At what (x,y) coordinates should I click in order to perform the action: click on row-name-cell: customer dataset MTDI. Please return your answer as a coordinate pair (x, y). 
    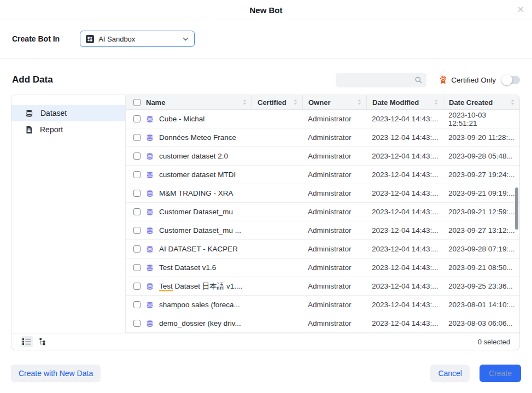
    Looking at the image, I should click on (189, 175).